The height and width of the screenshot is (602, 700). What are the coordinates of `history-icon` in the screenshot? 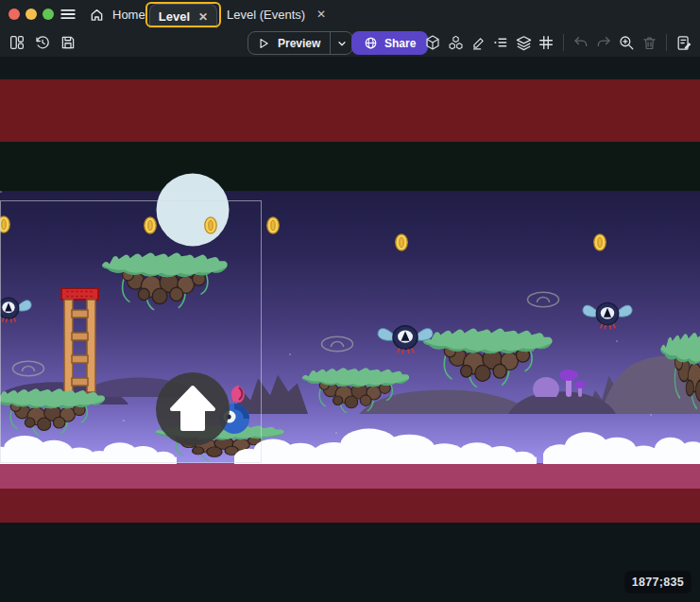 It's located at (43, 43).